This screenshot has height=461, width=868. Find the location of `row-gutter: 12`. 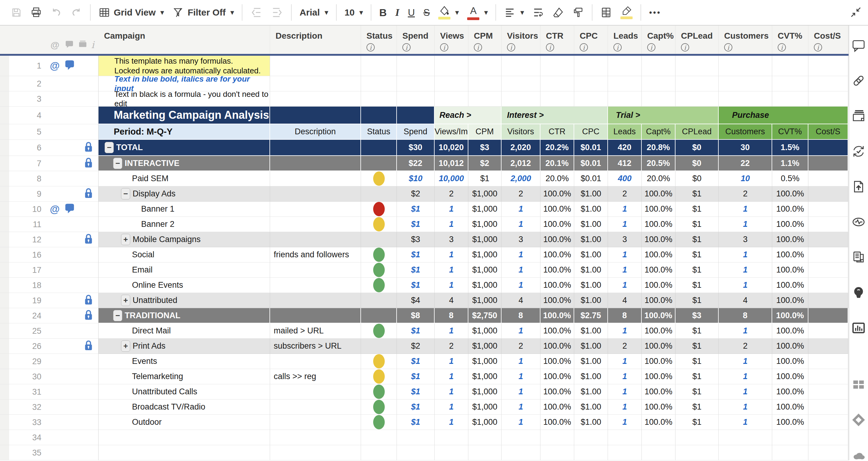

row-gutter: 12 is located at coordinates (49, 239).